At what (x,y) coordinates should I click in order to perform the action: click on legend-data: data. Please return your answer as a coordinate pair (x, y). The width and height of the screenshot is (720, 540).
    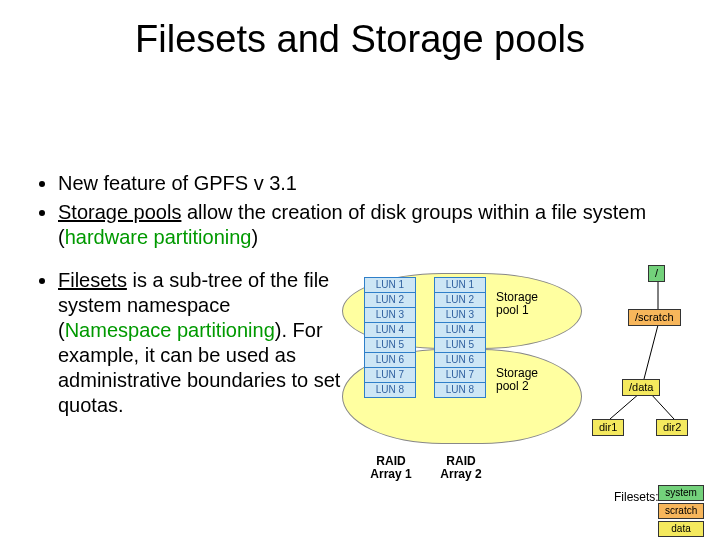
    Looking at the image, I should click on (681, 529).